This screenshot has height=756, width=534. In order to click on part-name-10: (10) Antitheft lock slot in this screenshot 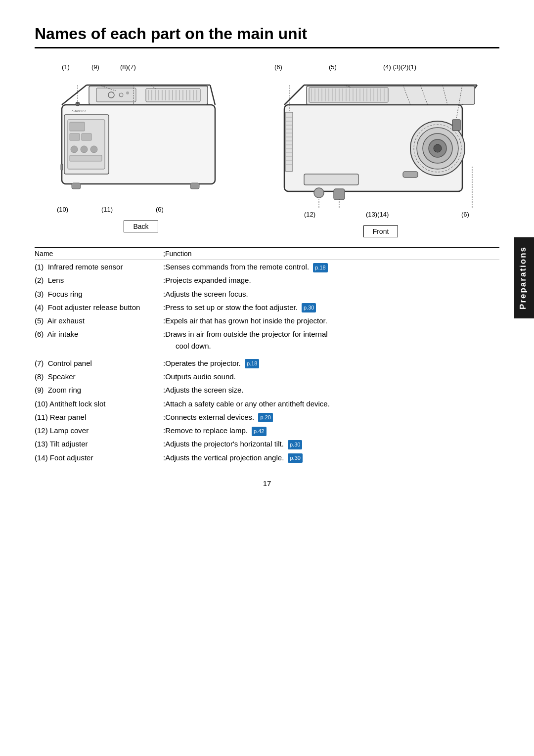, I will do `click(99, 403)`.